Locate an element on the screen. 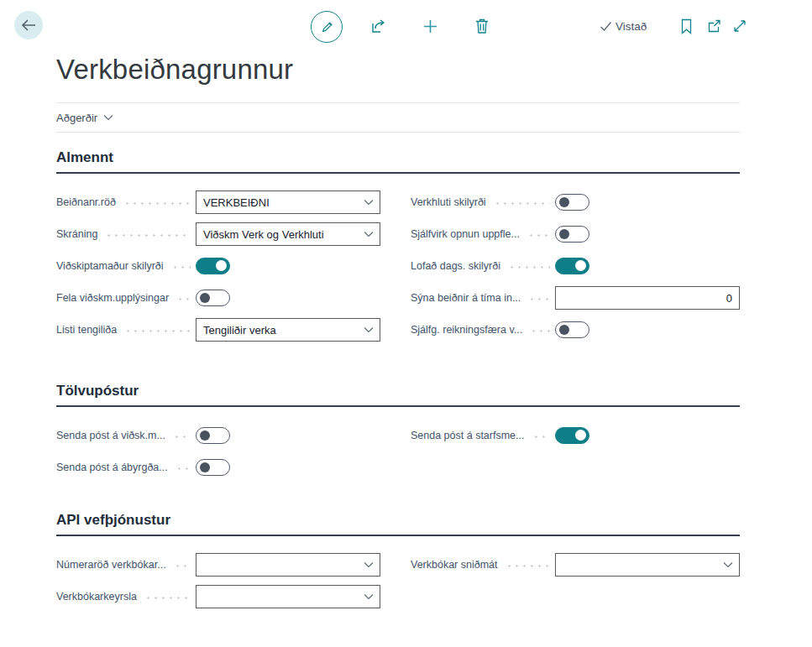 The height and width of the screenshot is (647, 812). save-status-label: Vistað is located at coordinates (631, 27).